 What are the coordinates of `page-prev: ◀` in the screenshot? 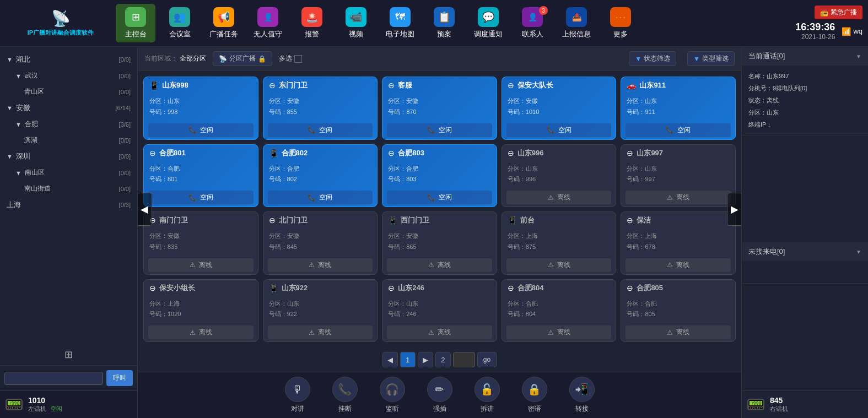 It's located at (390, 360).